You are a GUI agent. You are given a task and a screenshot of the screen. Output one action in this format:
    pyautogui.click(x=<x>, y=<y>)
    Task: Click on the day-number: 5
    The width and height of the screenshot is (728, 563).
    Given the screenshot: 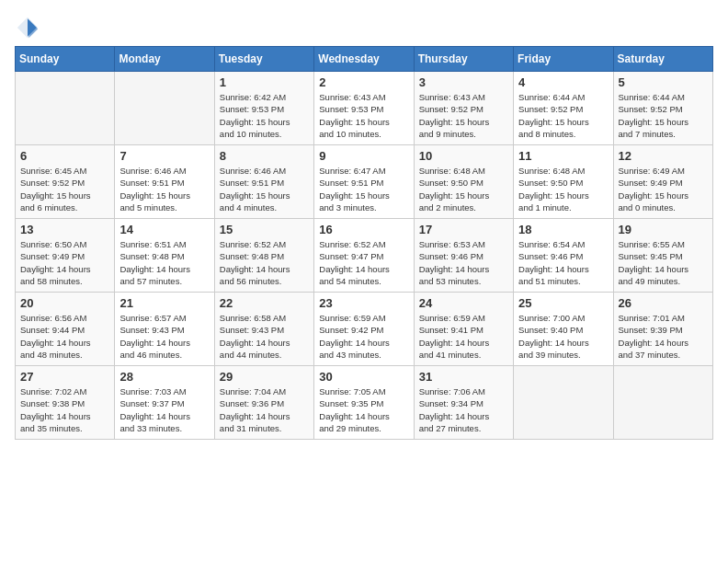 What is the action you would take?
    pyautogui.click(x=664, y=83)
    